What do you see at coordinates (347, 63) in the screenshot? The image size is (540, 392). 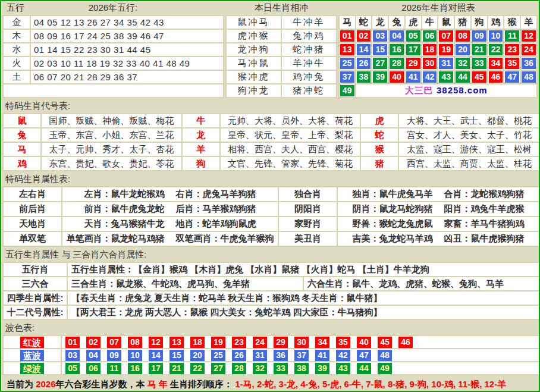 I see `zodiac-number-cell: 25` at bounding box center [347, 63].